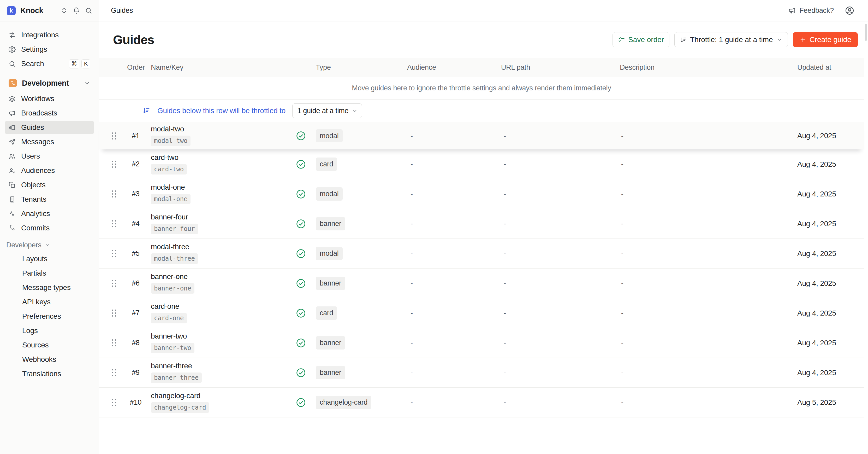  What do you see at coordinates (482, 373) in the screenshot?
I see `table-row: #9 banner-three banner-three banner - - …` at bounding box center [482, 373].